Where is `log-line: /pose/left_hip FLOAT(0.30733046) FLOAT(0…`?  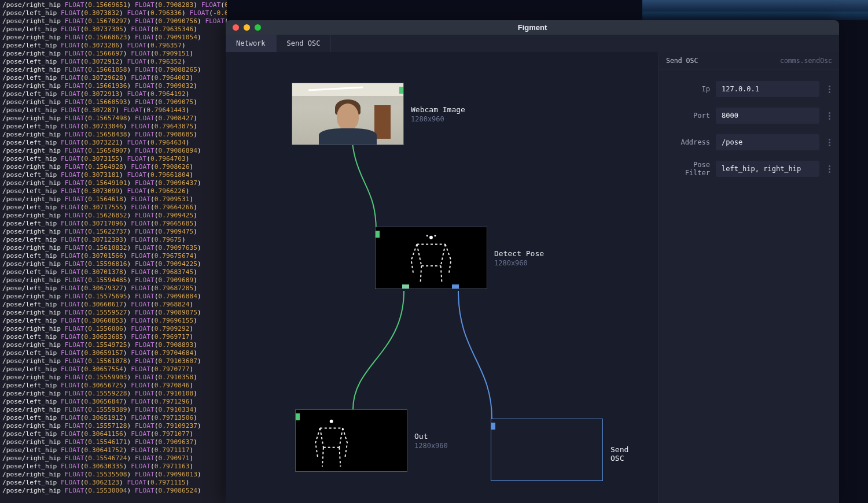
log-line: /pose/left_hip FLOAT(0.30733046) FLOAT(0… is located at coordinates (113, 127).